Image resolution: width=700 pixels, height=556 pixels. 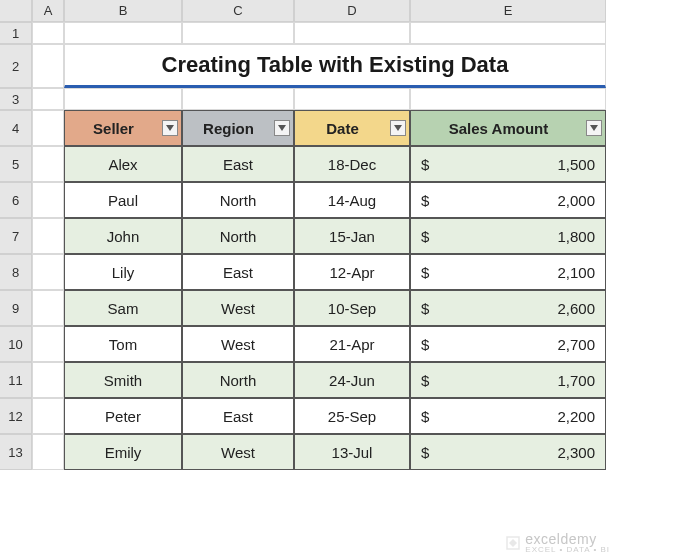 What do you see at coordinates (508, 164) in the screenshot?
I see `table-row: $1,500` at bounding box center [508, 164].